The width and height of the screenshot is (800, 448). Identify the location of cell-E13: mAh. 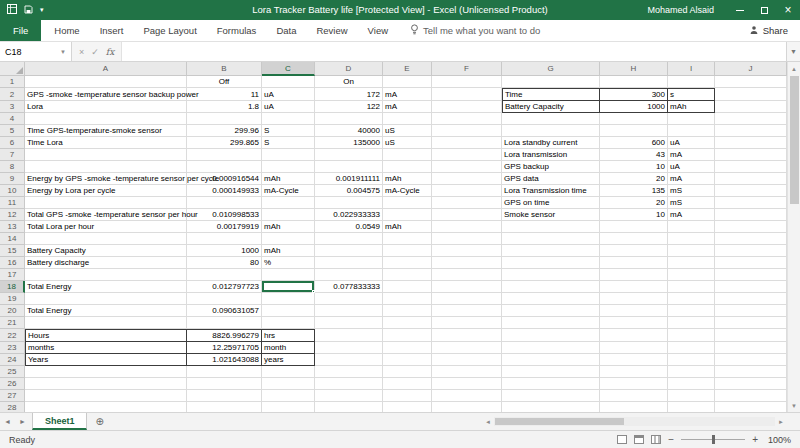
(408, 227).